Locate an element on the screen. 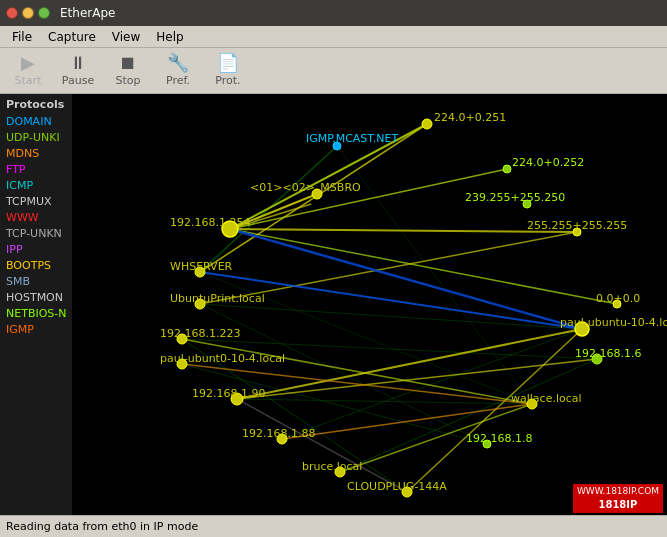 The width and height of the screenshot is (667, 537). svg-text: 192.168.1.90 is located at coordinates (228, 394).